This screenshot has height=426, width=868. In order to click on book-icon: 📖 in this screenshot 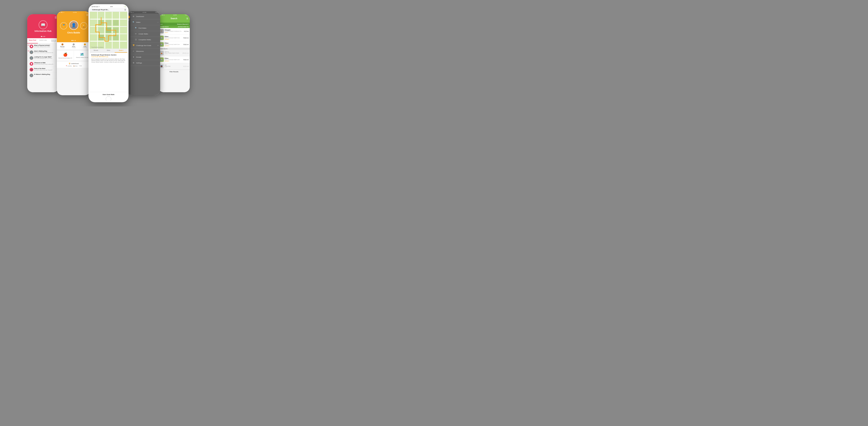, I will do `click(43, 25)`.